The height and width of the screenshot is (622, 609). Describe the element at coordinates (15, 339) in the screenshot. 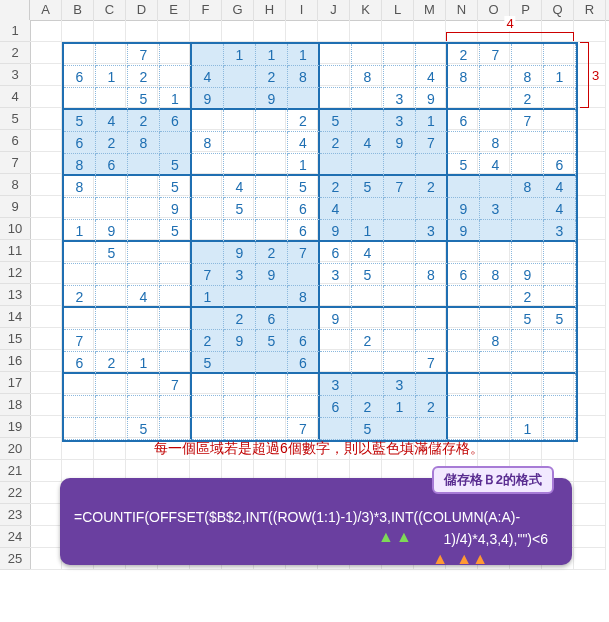

I see `row-header-15: 15` at that location.